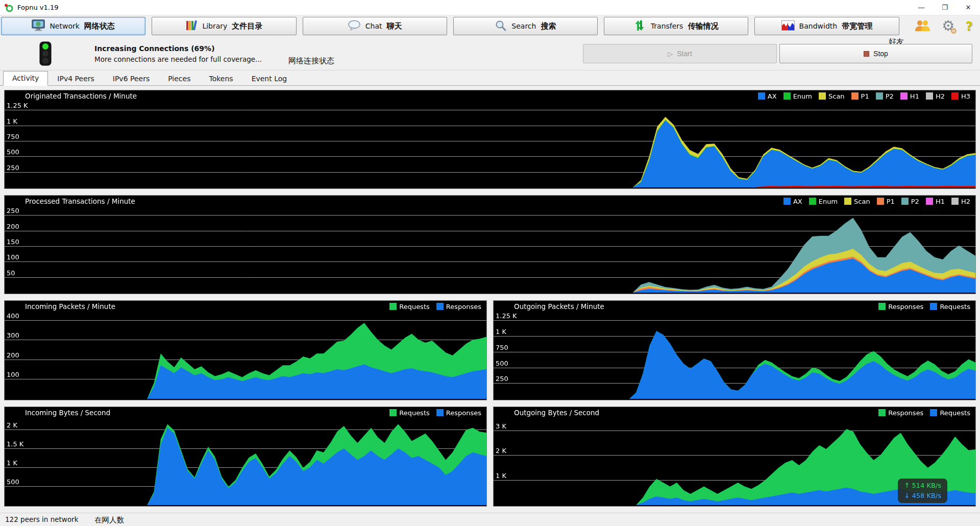  What do you see at coordinates (945, 7) in the screenshot?
I see `maximize-button: ❐` at bounding box center [945, 7].